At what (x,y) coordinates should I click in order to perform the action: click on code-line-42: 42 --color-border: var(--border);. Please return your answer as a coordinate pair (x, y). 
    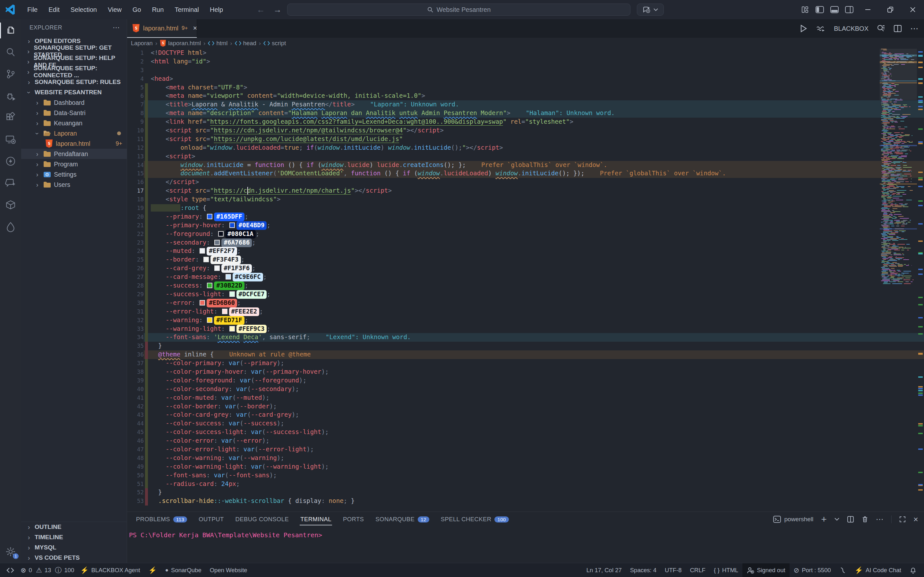
    Looking at the image, I should click on (525, 407).